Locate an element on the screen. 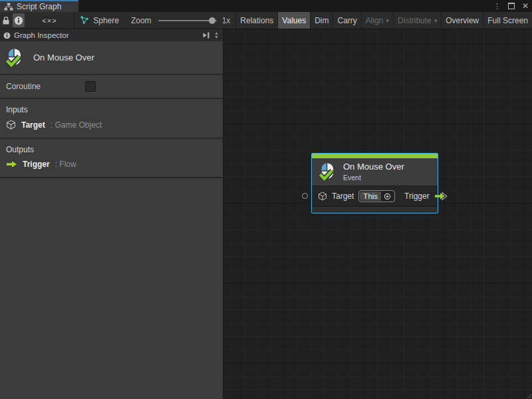 This screenshot has width=532, height=399. titlebar: Script Graph ⋮ ✕ is located at coordinates (266, 6).